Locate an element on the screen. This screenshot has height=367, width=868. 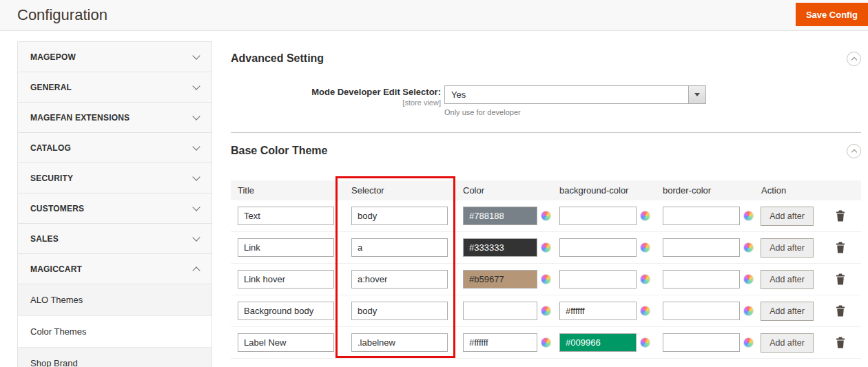
table-header-row: Title Selector Color background-color bo… is located at coordinates (546, 190).